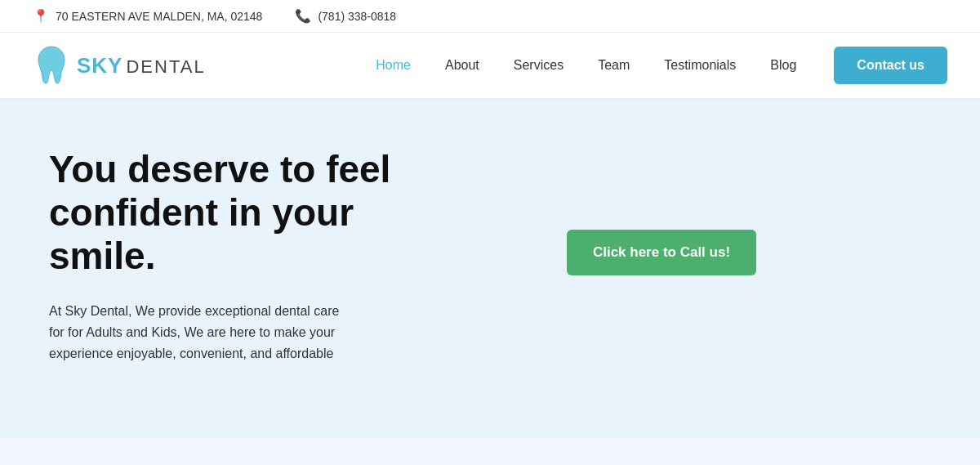 The width and height of the screenshot is (980, 465). Describe the element at coordinates (51, 65) in the screenshot. I see `logo-tooth-icon` at that location.